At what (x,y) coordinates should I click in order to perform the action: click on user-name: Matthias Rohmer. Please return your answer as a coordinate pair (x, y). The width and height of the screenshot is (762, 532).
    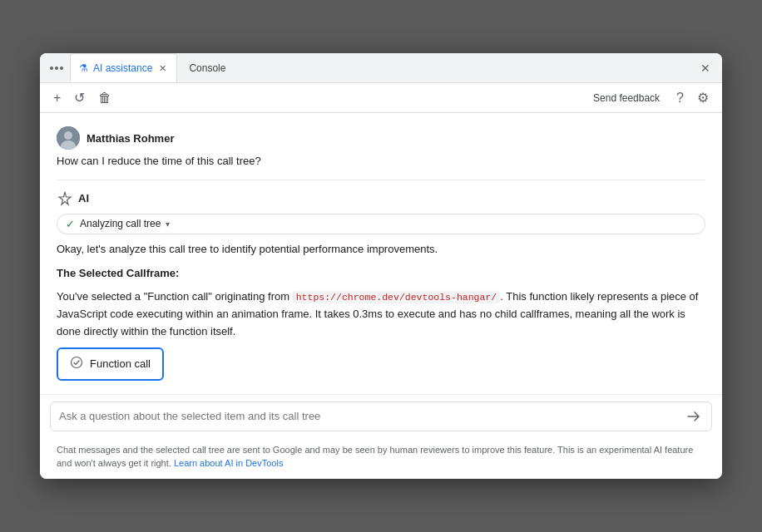
    Looking at the image, I should click on (130, 138).